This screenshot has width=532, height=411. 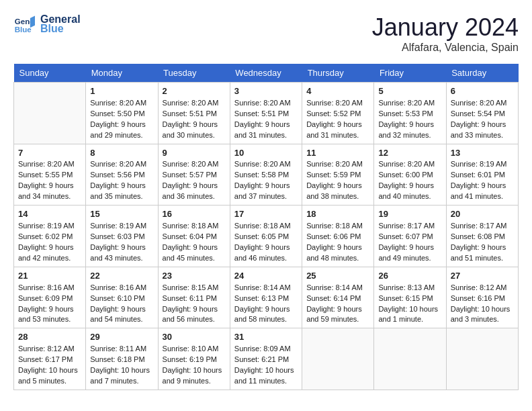 I want to click on daylight-text: Daylight: 9 hours and 33 minutes., so click(x=482, y=130).